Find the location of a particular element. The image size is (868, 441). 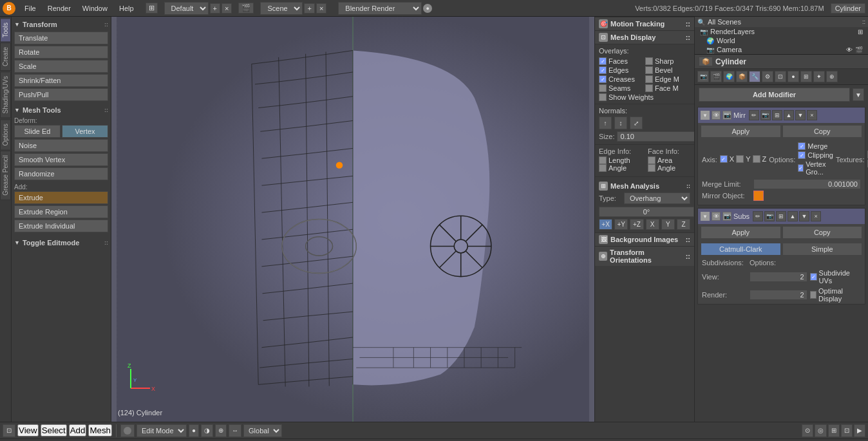

mirror-snap-icon: ⊞ is located at coordinates (834, 431).